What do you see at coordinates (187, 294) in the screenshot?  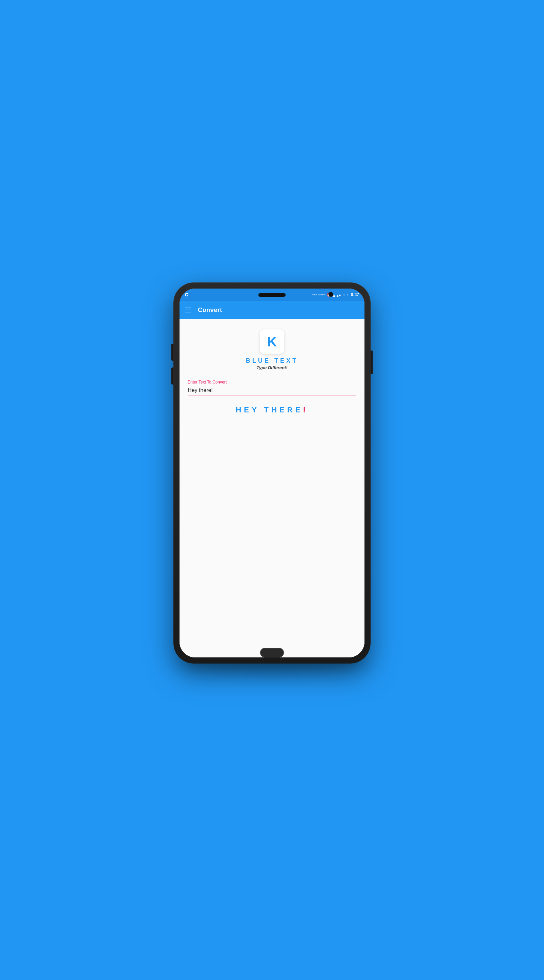 I see `status-bar-left` at bounding box center [187, 294].